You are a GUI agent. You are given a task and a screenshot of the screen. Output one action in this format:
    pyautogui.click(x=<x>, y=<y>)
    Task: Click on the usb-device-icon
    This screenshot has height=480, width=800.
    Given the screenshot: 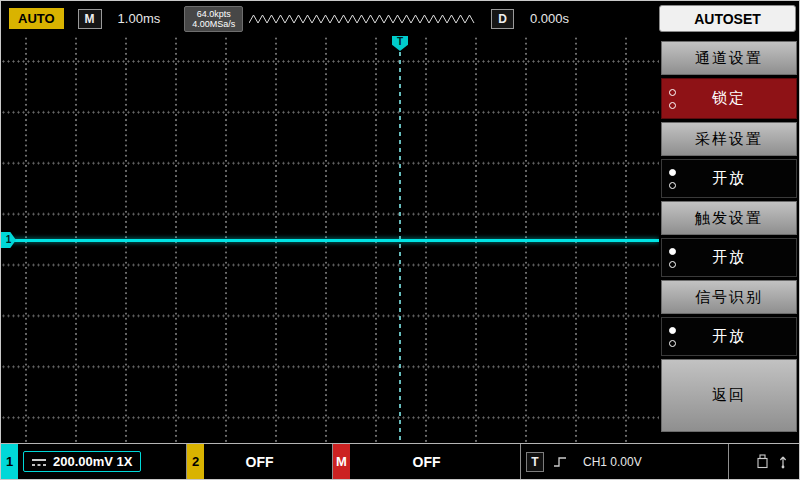 What is the action you would take?
    pyautogui.click(x=762, y=462)
    